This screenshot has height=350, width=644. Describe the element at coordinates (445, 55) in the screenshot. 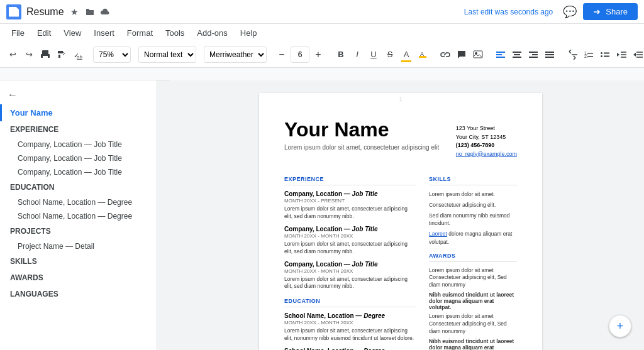

I see `link-button` at that location.